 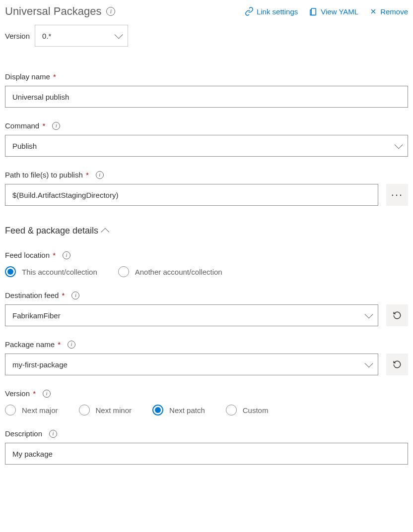 What do you see at coordinates (105, 232) in the screenshot?
I see `chevron-up-icon` at bounding box center [105, 232].